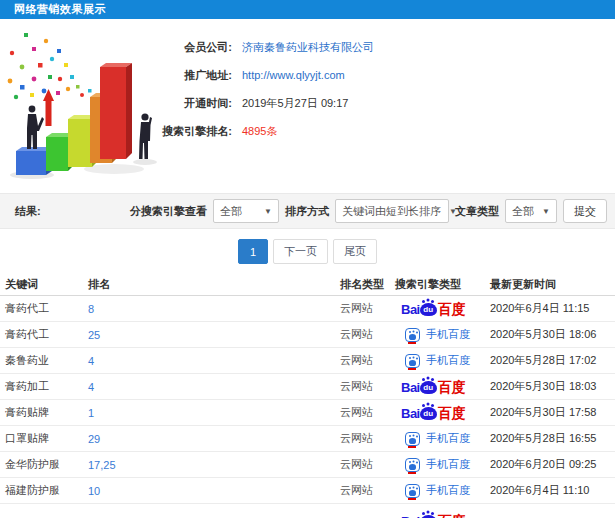  I want to click on keyword-cell: 福建防护服, so click(46, 490).